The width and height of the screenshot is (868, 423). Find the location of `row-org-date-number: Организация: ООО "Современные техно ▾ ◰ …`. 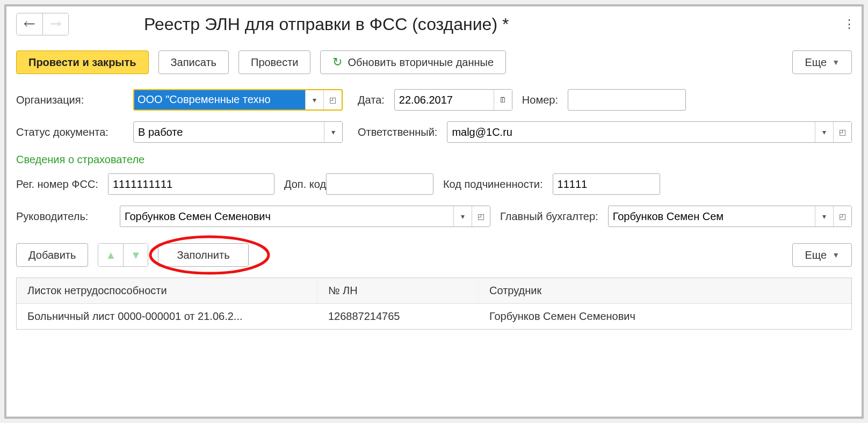

row-org-date-number: Организация: ООО "Современные техно ▾ ◰ … is located at coordinates (434, 100).